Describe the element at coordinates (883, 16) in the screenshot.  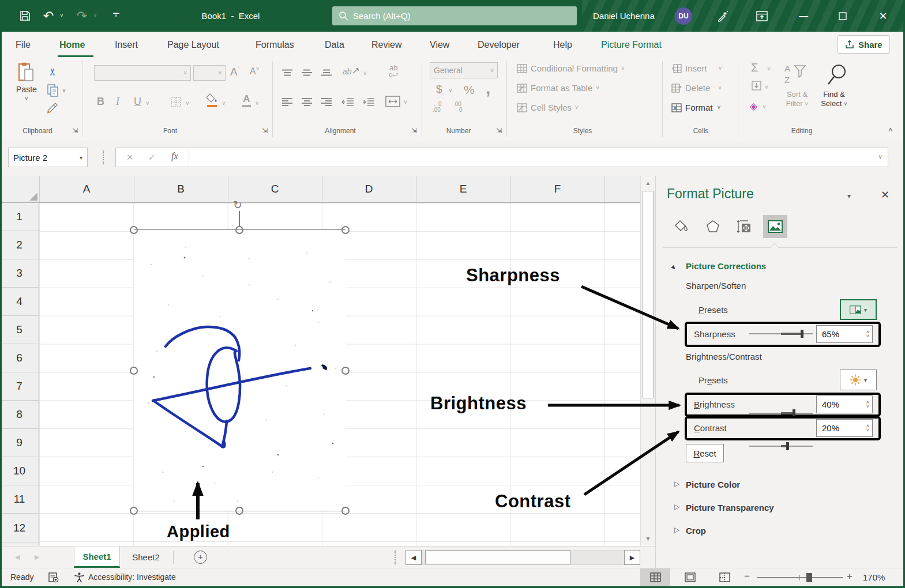
I see `close-button: ✕` at that location.